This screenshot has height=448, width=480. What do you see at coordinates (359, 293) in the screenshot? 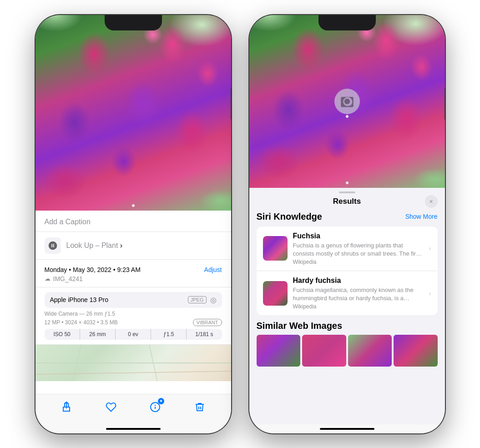
I see `hardy-text: Hardy fuchsia Fuchsia magellanica, commo…` at bounding box center [359, 293].